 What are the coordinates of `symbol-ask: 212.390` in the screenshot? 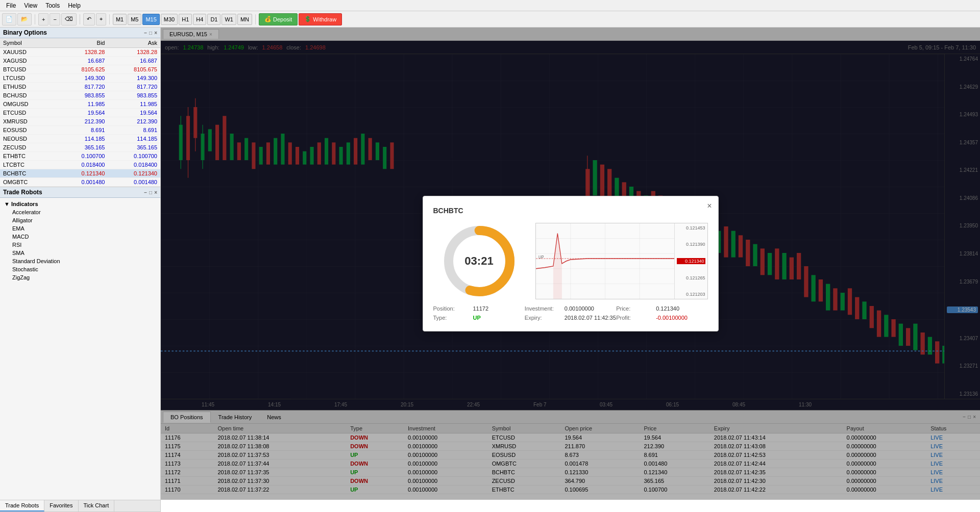 It's located at (134, 121).